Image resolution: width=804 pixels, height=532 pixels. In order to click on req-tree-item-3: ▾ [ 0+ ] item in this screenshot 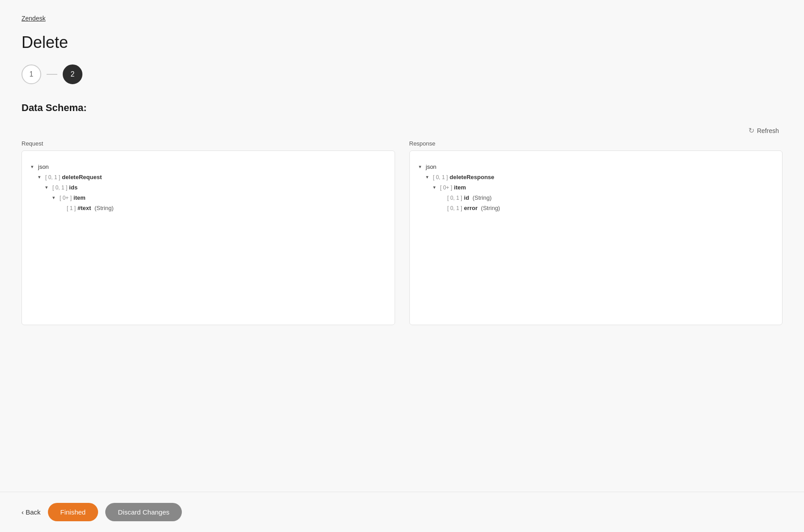, I will do `click(219, 198)`.